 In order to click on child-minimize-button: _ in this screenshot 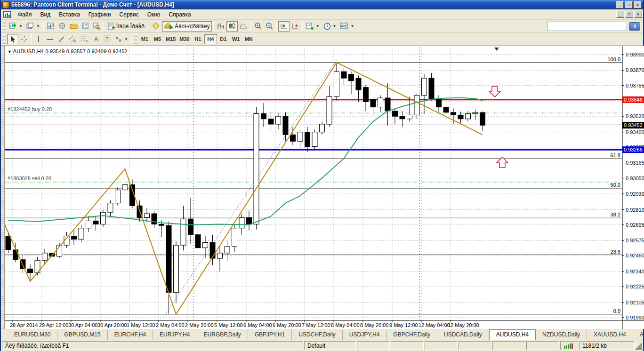, I will do `click(620, 14)`.